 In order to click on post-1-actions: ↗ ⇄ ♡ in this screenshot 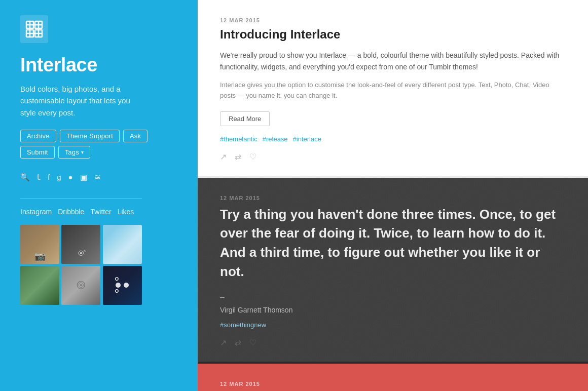, I will do `click(393, 157)`.